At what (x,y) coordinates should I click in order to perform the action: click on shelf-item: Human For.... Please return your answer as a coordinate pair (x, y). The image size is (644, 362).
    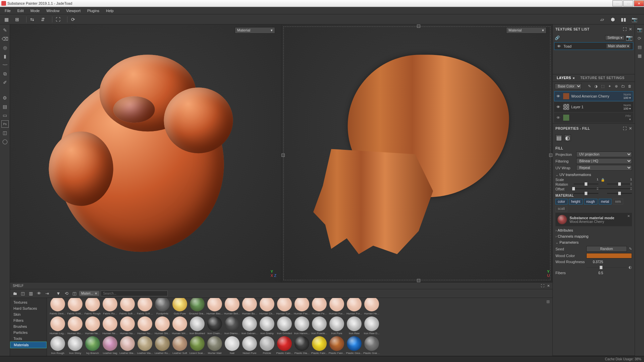
    Looking at the image, I should click on (337, 306).